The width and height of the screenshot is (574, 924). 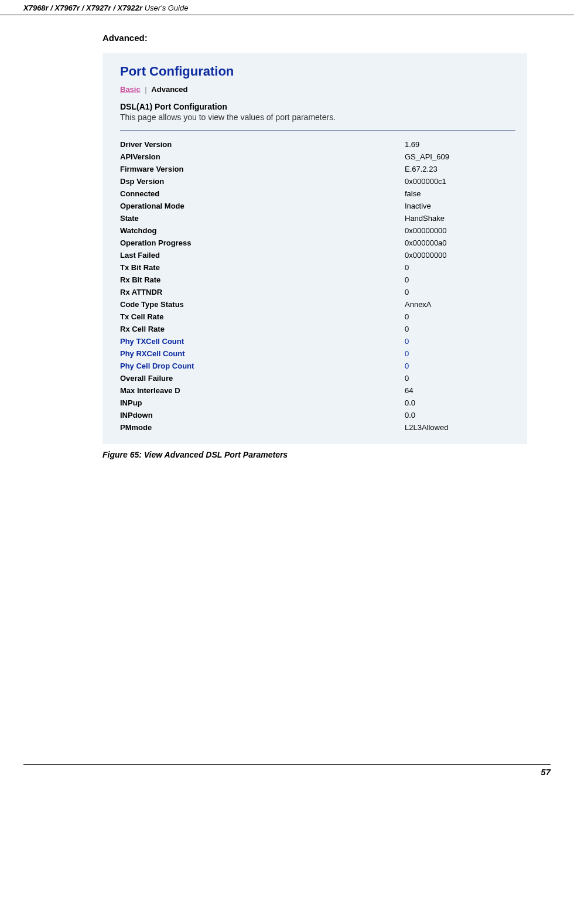 What do you see at coordinates (317, 305) in the screenshot?
I see `param-row: Code Type StatusAnnexA` at bounding box center [317, 305].